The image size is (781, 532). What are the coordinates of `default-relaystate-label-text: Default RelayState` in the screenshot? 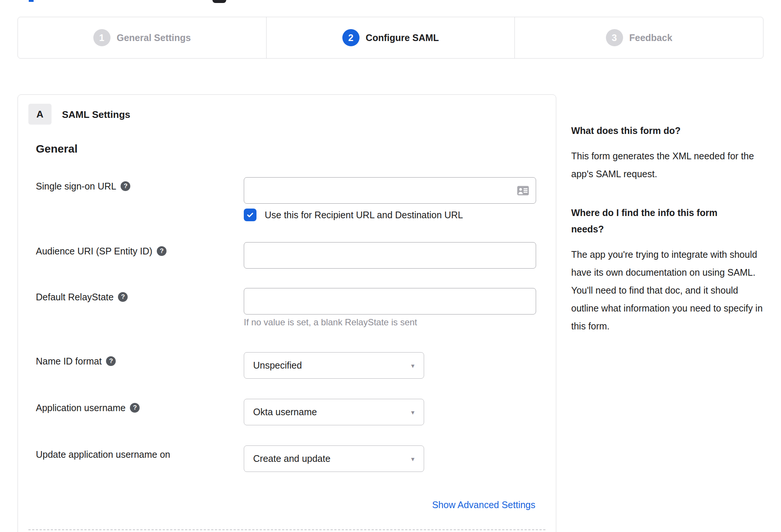 It's located at (75, 297).